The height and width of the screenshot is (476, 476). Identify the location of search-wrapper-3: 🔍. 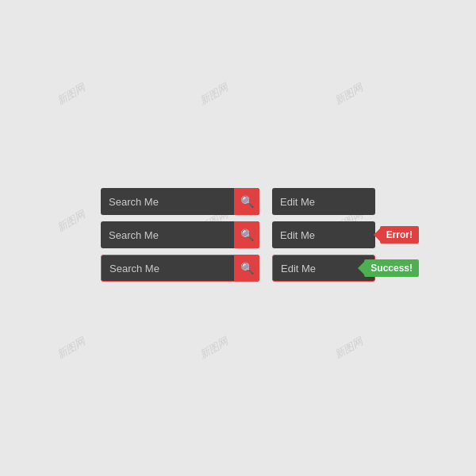
(180, 268).